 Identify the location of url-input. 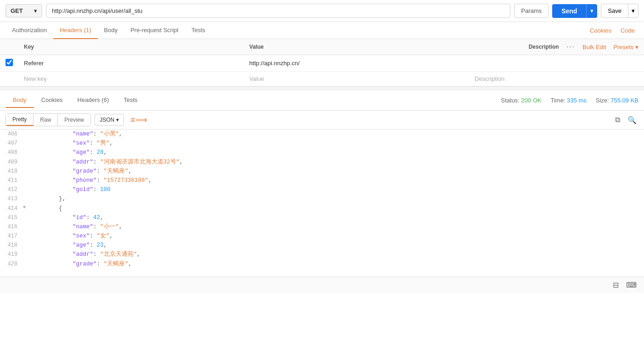
(278, 11).